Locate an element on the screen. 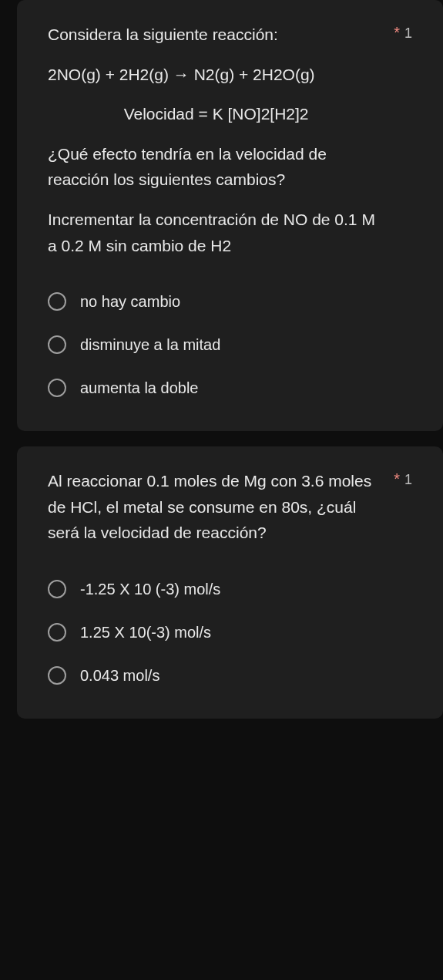  option-label: no hay cambio is located at coordinates (130, 301).